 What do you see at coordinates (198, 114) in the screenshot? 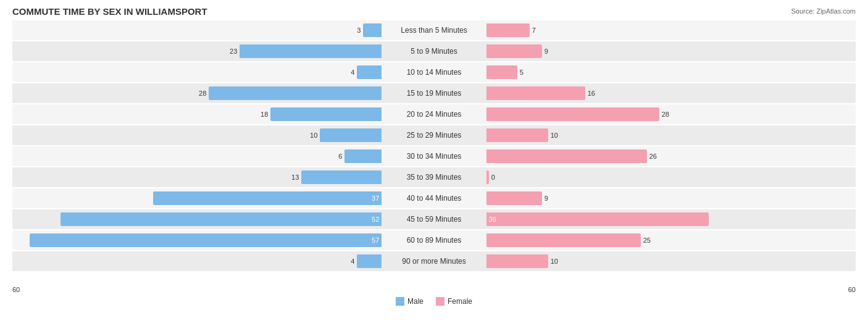
I see `left-section: 18` at bounding box center [198, 114].